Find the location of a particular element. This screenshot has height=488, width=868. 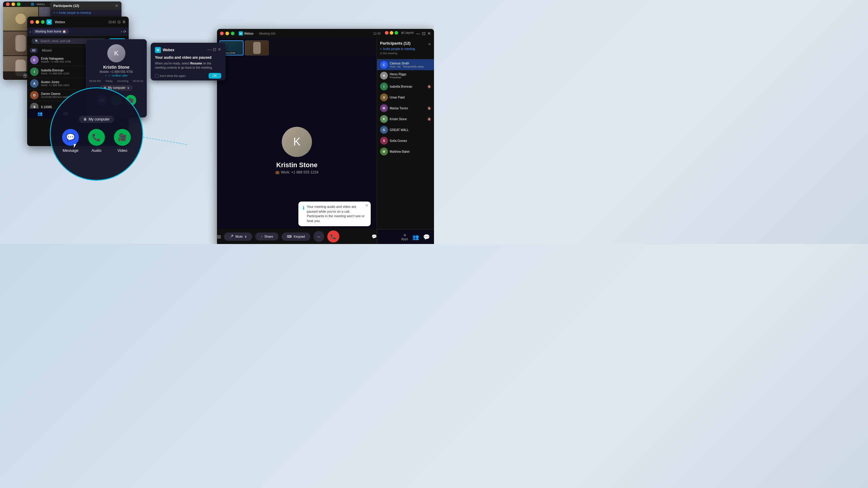

avatar-9: 9 is located at coordinates (34, 106).